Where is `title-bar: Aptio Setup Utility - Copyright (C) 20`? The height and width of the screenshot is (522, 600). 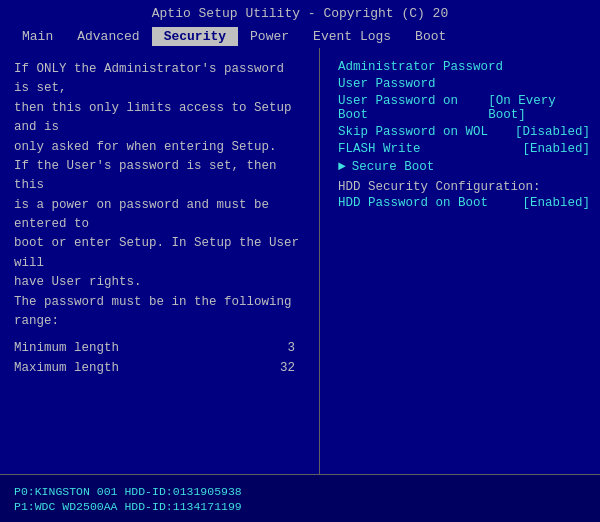
title-bar: Aptio Setup Utility - Copyright (C) 20 is located at coordinates (300, 12).